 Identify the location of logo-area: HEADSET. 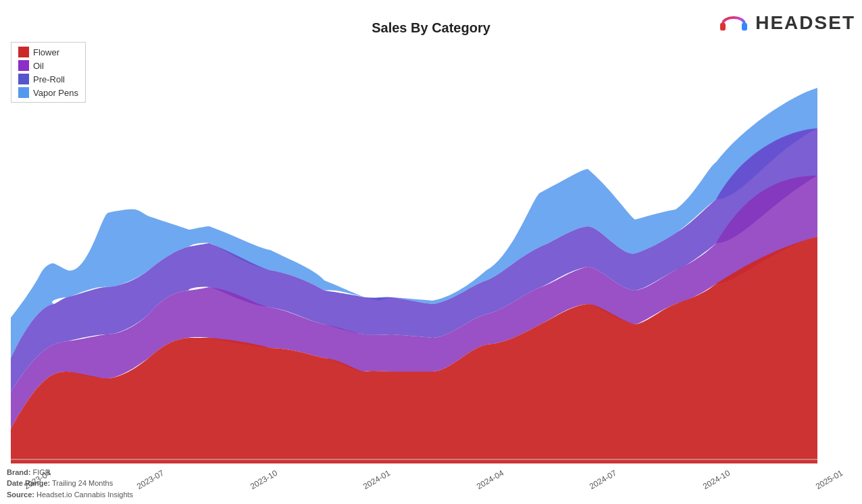
(786, 23).